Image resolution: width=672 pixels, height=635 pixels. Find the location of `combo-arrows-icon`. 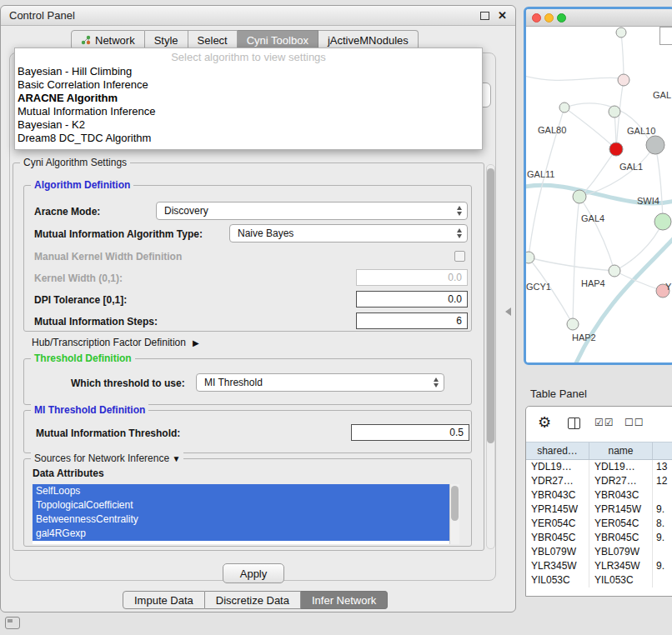

combo-arrows-icon is located at coordinates (459, 233).